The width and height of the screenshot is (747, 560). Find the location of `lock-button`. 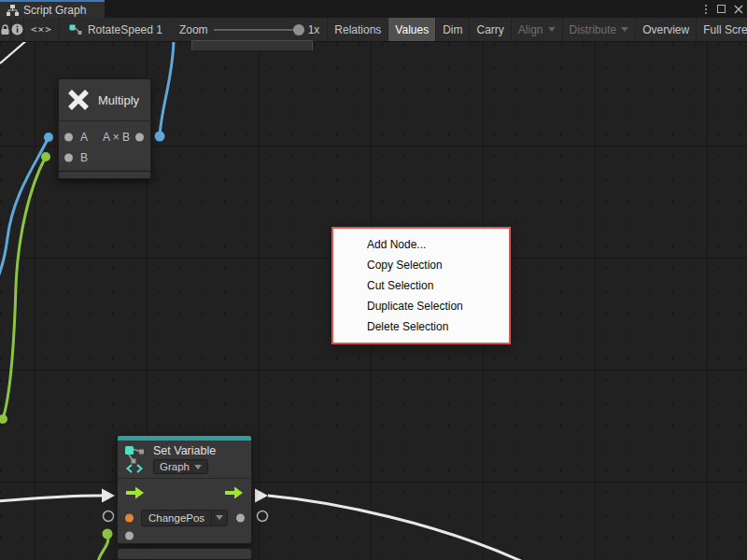

lock-button is located at coordinates (6, 30).